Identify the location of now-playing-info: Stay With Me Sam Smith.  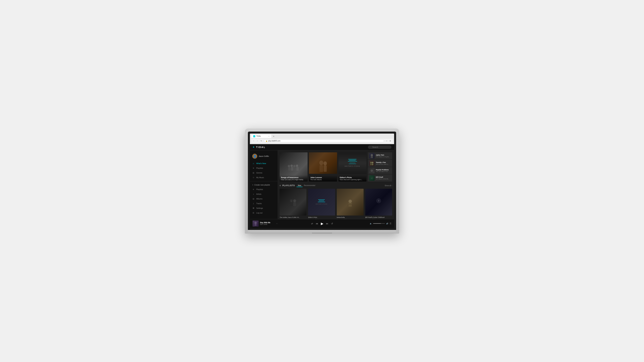
(267, 224).